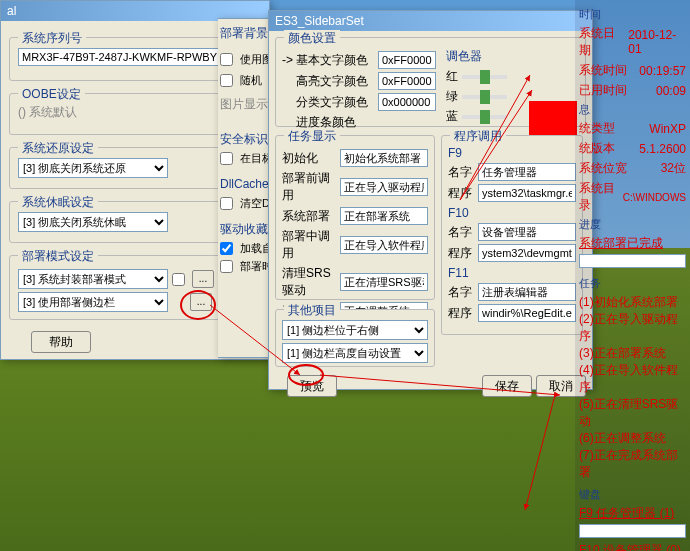 Image resolution: width=690 pixels, height=551 pixels. What do you see at coordinates (484, 77) in the screenshot?
I see `red-slider` at bounding box center [484, 77].